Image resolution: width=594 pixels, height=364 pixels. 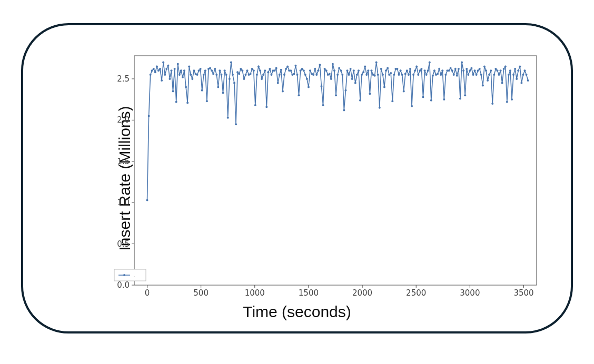 What do you see at coordinates (123, 203) in the screenshot?
I see `svg-text: 1.0` at bounding box center [123, 203].